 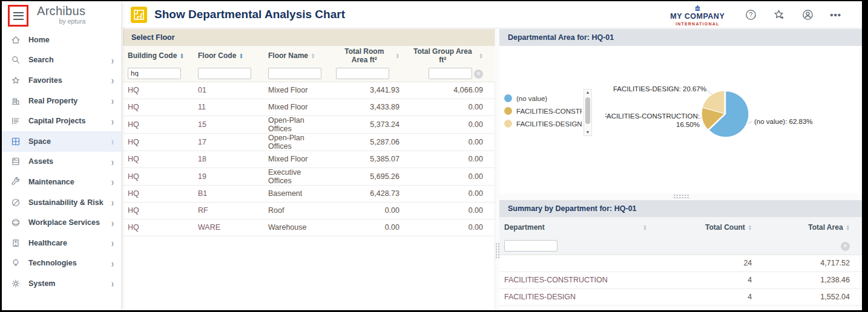 What do you see at coordinates (62, 243) in the screenshot?
I see `sidebar-item-healthcare: Healthcare ›` at bounding box center [62, 243].